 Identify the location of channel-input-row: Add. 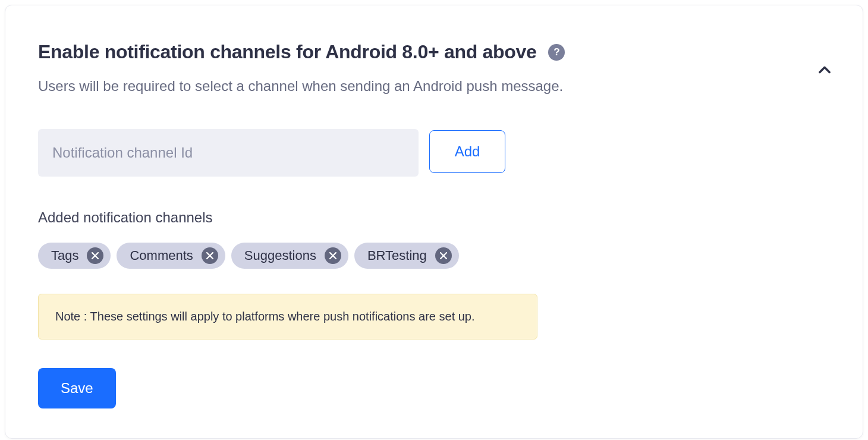
(434, 153).